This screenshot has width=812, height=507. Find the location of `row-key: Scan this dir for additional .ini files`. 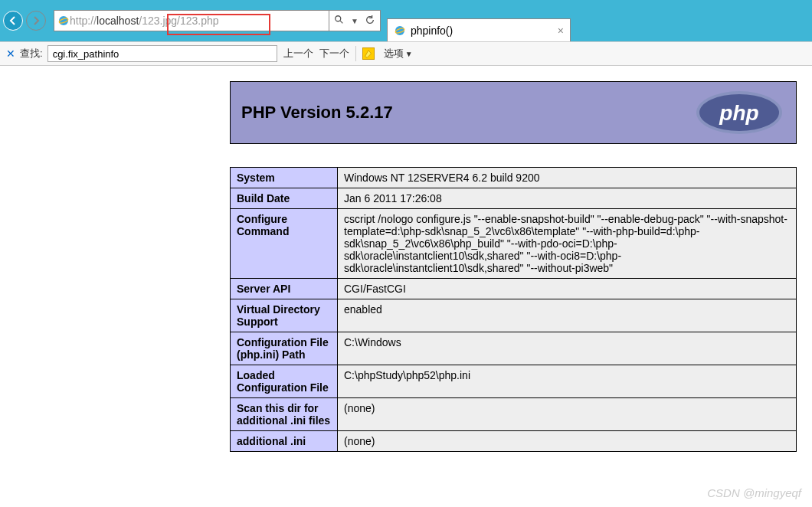

row-key: Scan this dir for additional .ini files is located at coordinates (284, 415).